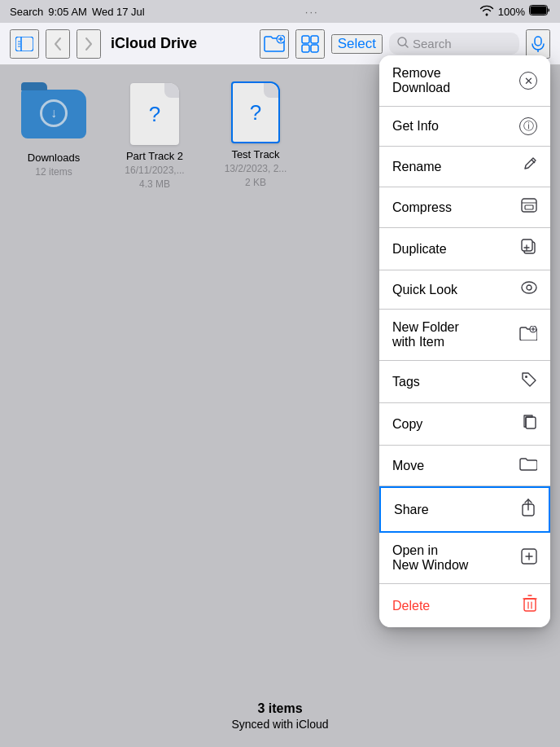 Image resolution: width=560 pixels, height=747 pixels. Describe the element at coordinates (426, 335) in the screenshot. I see `menu-label-new-folder-with-item: New Folderwith Item` at that location.